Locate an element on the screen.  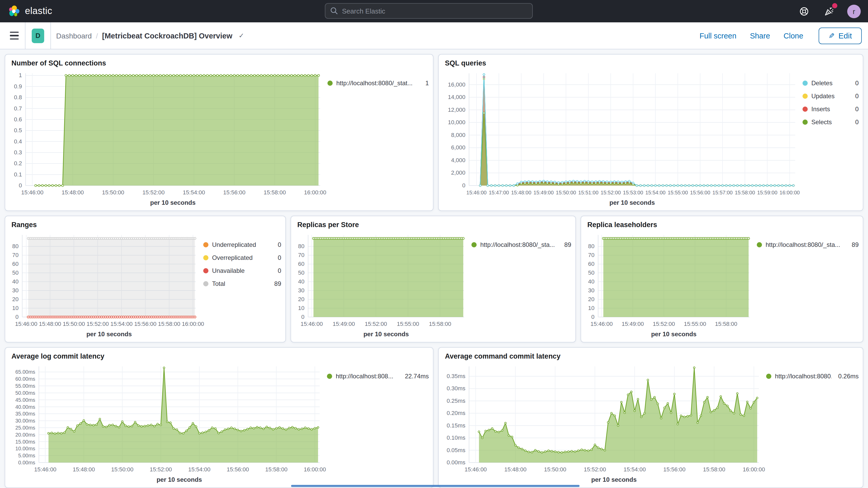
legend-item: http://localhost:8080/_stat...1 is located at coordinates (378, 83).